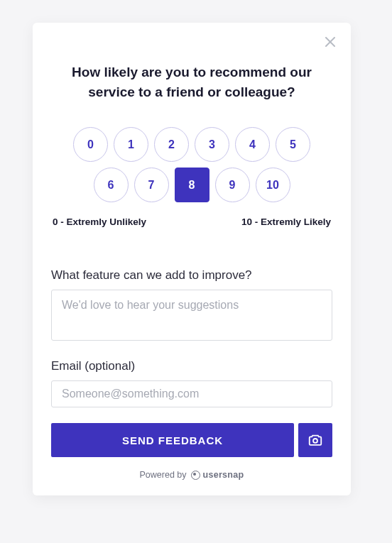  What do you see at coordinates (253, 145) in the screenshot?
I see `nps-option-4: 4` at bounding box center [253, 145].